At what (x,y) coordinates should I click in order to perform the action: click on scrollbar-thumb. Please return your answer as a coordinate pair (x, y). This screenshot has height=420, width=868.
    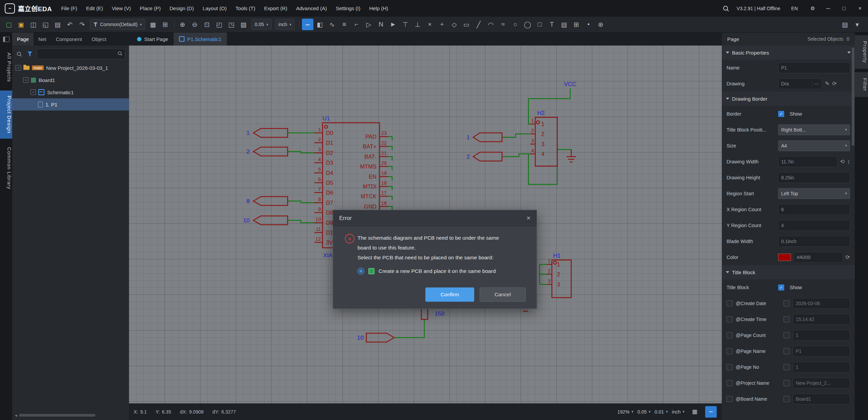
    Looking at the image, I should click on (57, 415).